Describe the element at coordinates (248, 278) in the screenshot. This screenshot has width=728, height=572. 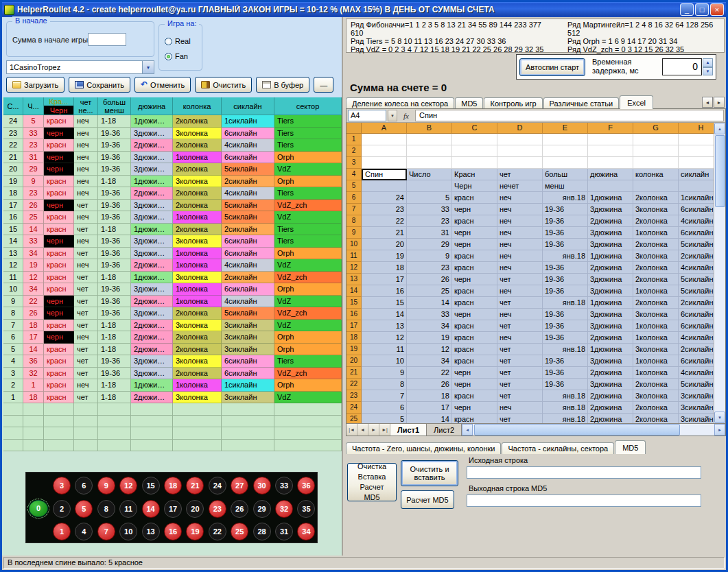
I see `sixline-cell: 2сиклайн` at that location.